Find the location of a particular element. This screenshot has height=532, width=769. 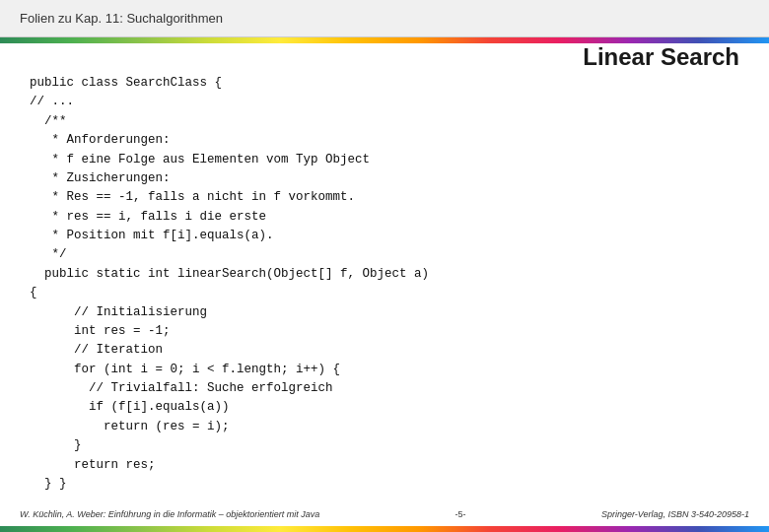

code-line: } is located at coordinates (384, 445).